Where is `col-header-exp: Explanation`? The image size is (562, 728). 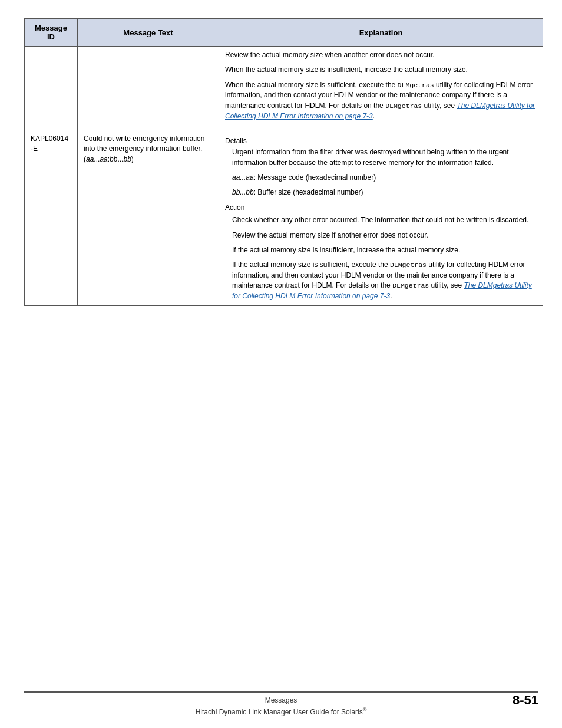
col-header-exp: Explanation is located at coordinates (381, 33).